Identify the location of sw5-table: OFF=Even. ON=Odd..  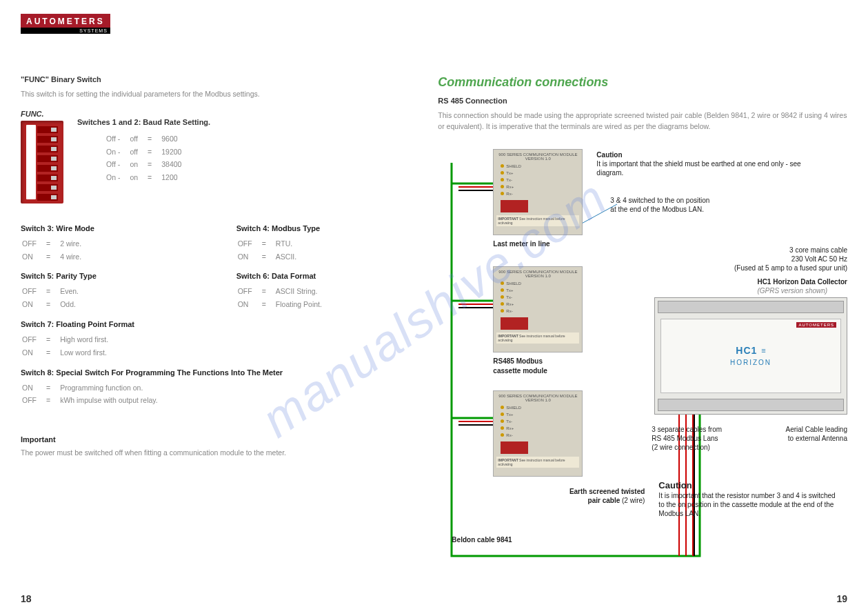
(54, 298).